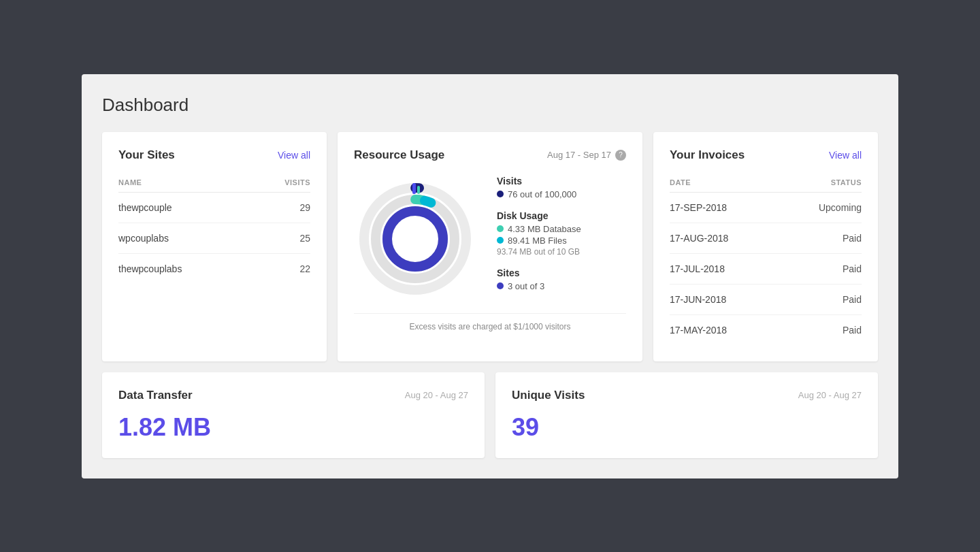 Image resolution: width=980 pixels, height=552 pixels. I want to click on list-item: 17-MAY-2018 Paid, so click(766, 330).